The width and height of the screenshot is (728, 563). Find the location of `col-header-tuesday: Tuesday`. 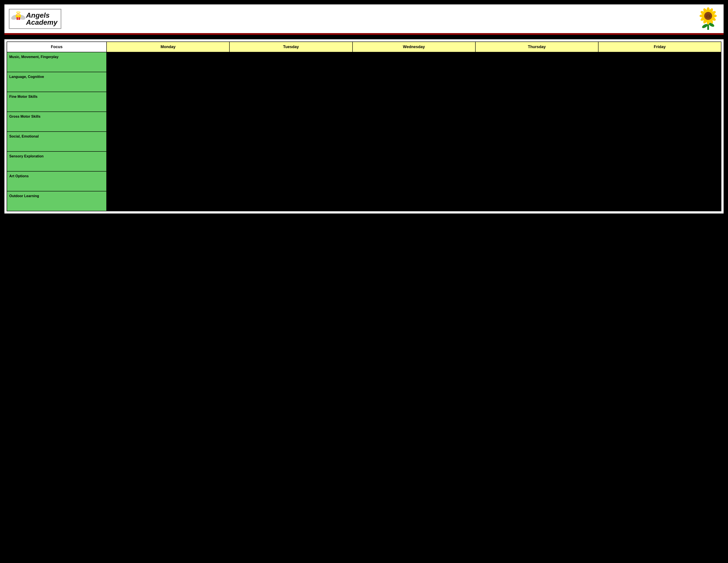

col-header-tuesday: Tuesday is located at coordinates (291, 47).